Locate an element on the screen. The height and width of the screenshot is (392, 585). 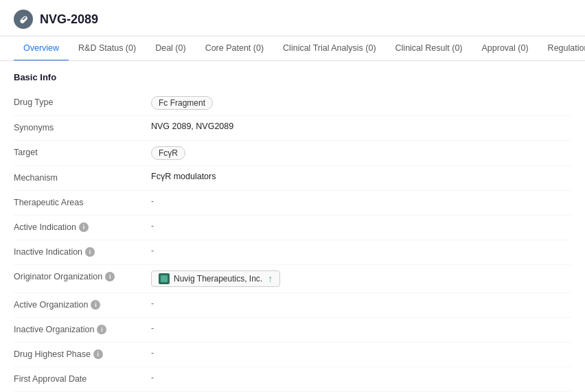
value-active-org: - is located at coordinates (361, 303).